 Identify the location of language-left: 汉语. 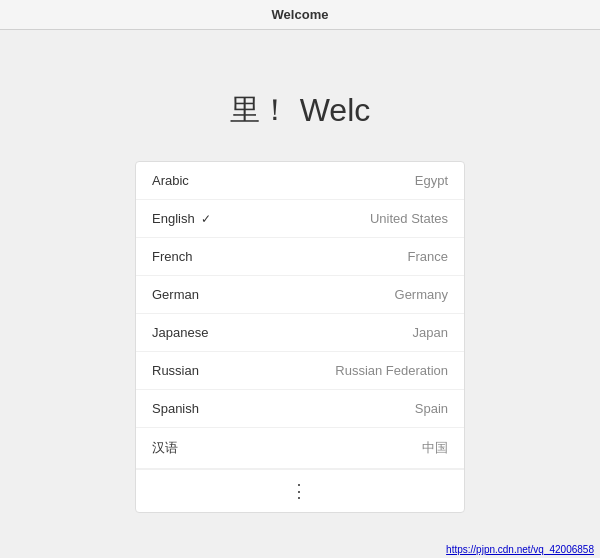
(165, 448).